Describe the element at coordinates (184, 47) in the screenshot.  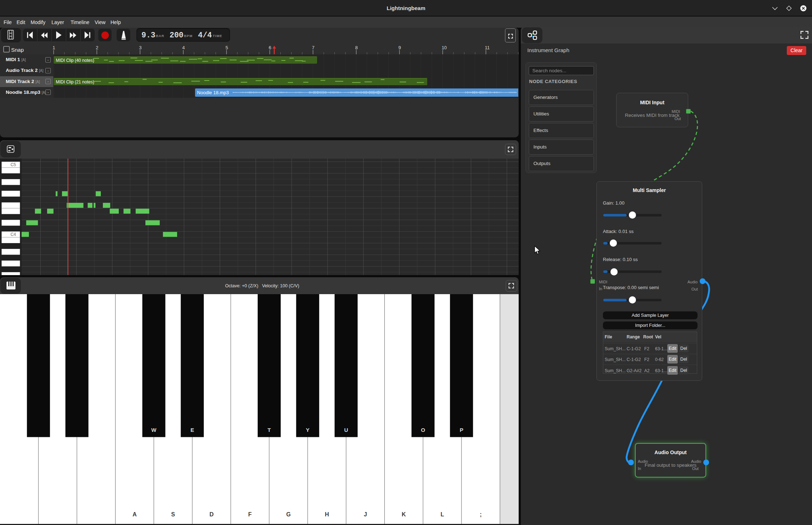
I see `svg-text: 4` at that location.